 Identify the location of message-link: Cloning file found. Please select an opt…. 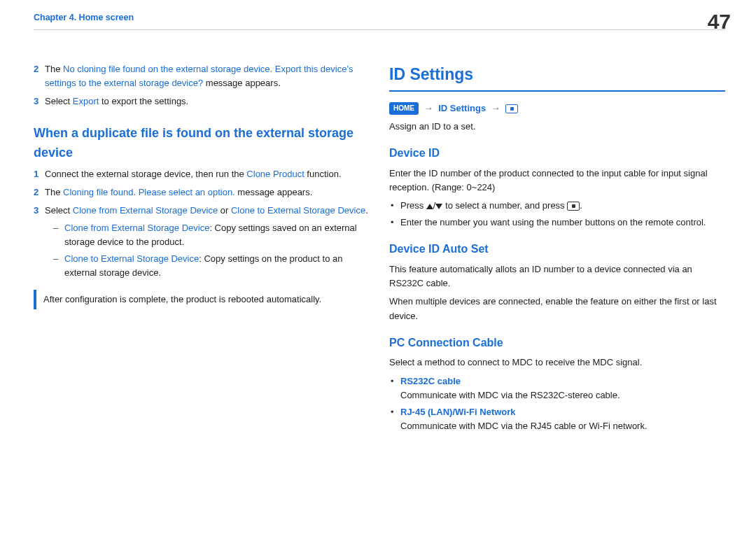
(149, 192).